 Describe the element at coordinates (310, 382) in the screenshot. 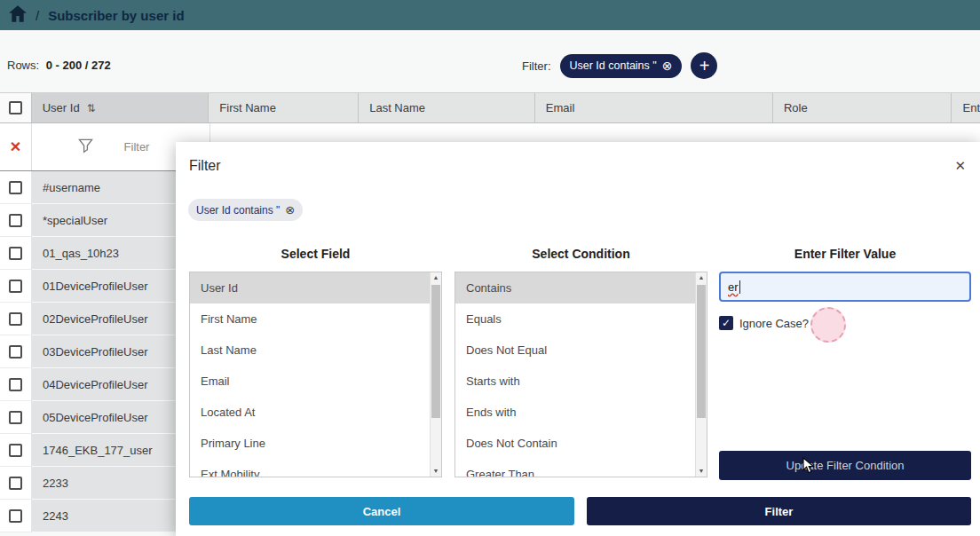

I see `field-list-item: Email` at that location.